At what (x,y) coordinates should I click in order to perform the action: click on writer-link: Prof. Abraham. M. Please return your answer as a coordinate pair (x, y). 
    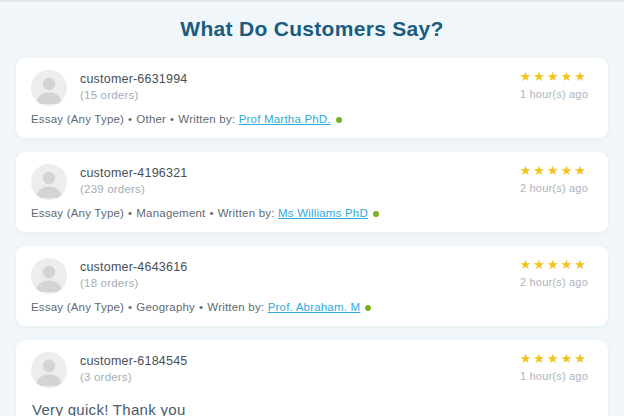
    Looking at the image, I should click on (314, 307).